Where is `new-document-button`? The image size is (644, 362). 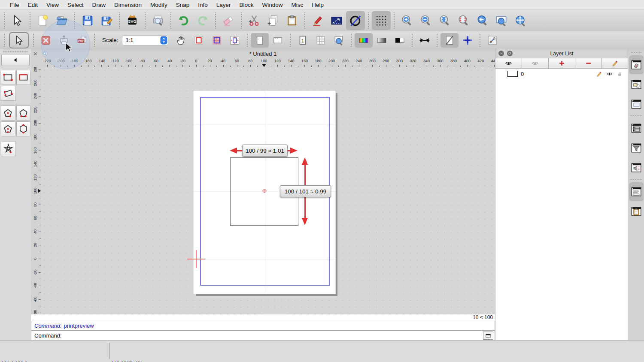
new-document-button is located at coordinates (43, 21).